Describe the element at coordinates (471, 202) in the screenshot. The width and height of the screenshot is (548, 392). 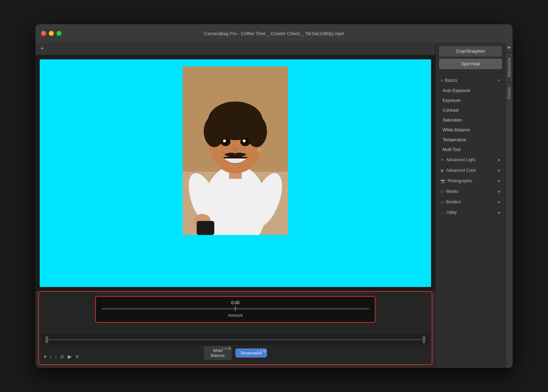
I see `borders-header: ▭ Borders ▶` at that location.